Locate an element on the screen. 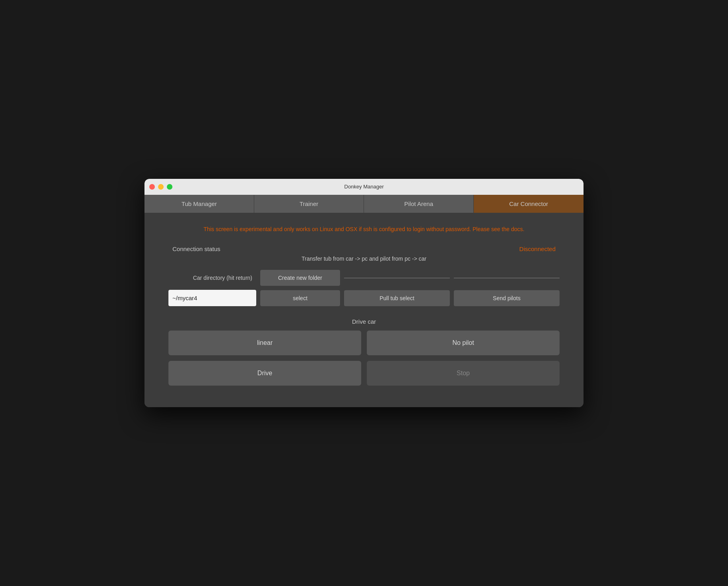 This screenshot has height=586, width=728. titlebar: Donkey Manager is located at coordinates (364, 187).